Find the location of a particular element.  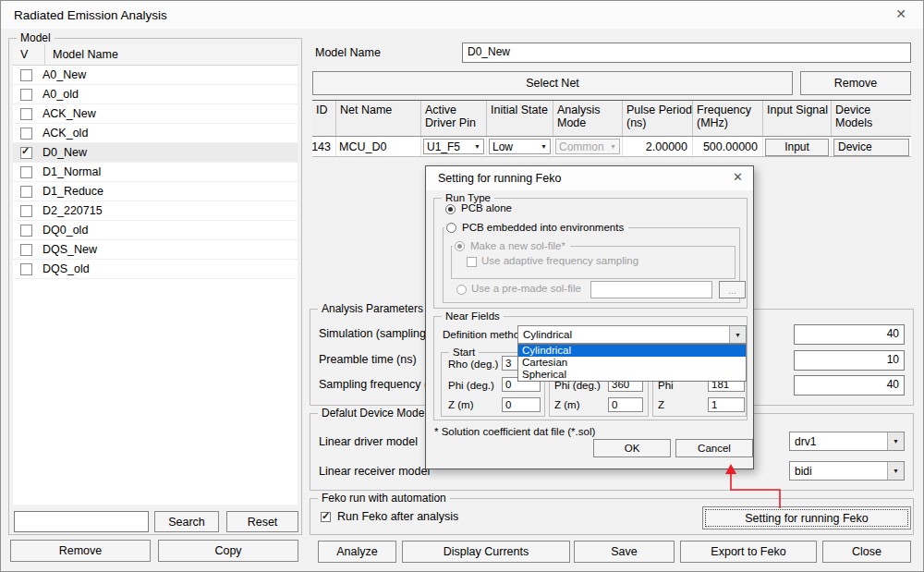

sampling-frequency-input: 40 is located at coordinates (849, 385).